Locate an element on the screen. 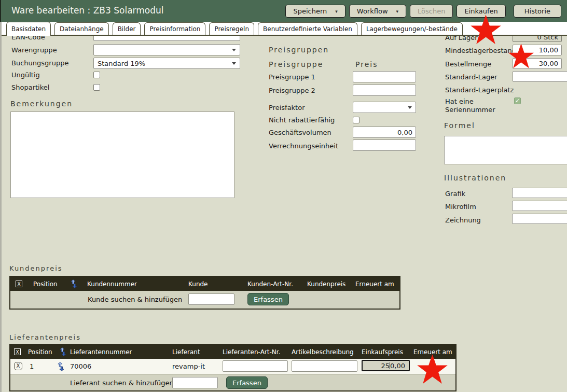  preisgruppe2-label: Preisgruppe 2 is located at coordinates (292, 90).